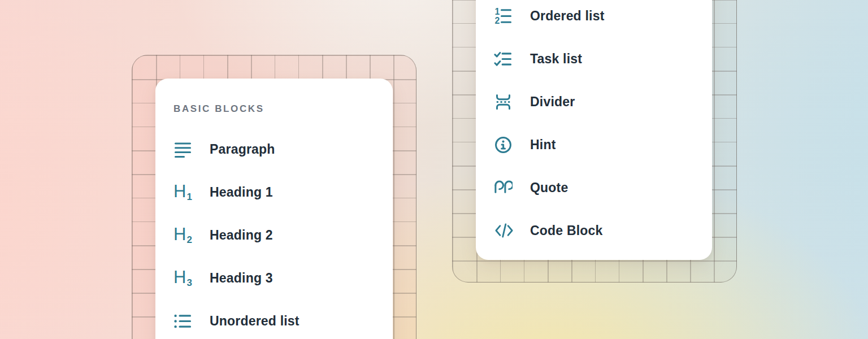 This screenshot has height=339, width=868. What do you see at coordinates (274, 149) in the screenshot?
I see `menu-item-paragraph: Paragraph` at bounding box center [274, 149].